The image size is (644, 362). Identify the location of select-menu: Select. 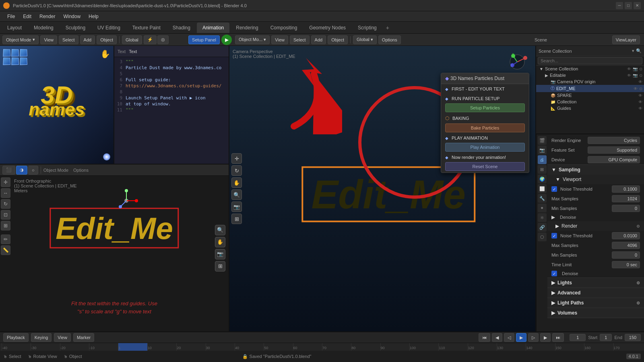
(68, 40).